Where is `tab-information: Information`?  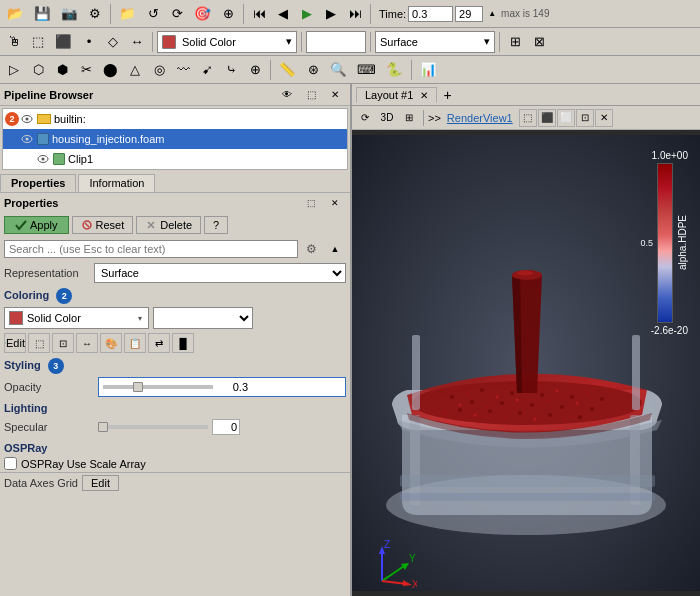 tab-information: Information is located at coordinates (116, 183).